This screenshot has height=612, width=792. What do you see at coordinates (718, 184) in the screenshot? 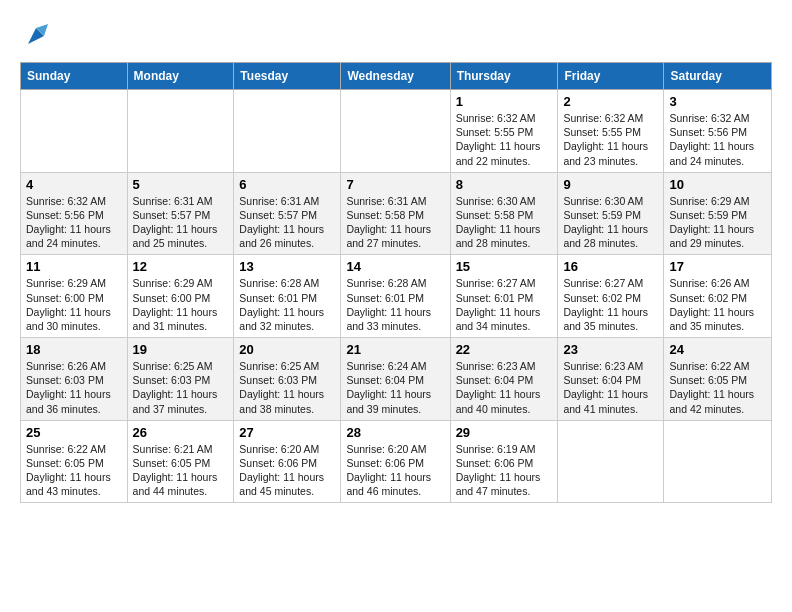
I see `day-number: 10` at bounding box center [718, 184].